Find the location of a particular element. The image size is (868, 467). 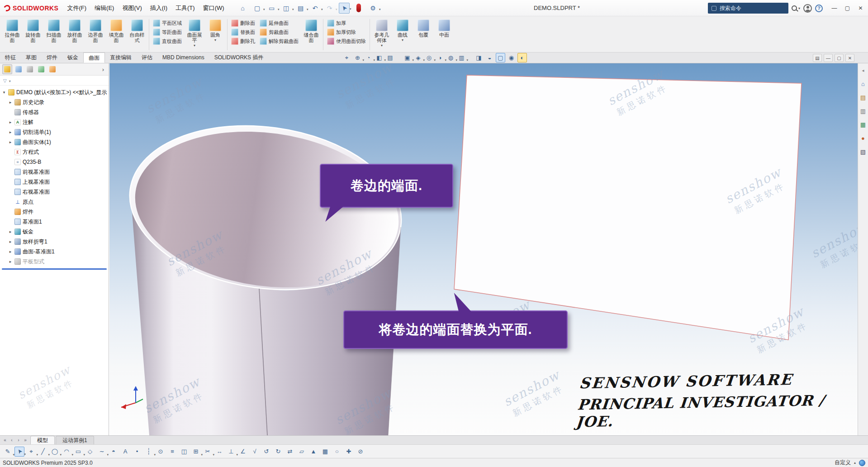

extend-entities-icon: ↔ is located at coordinates (219, 452).